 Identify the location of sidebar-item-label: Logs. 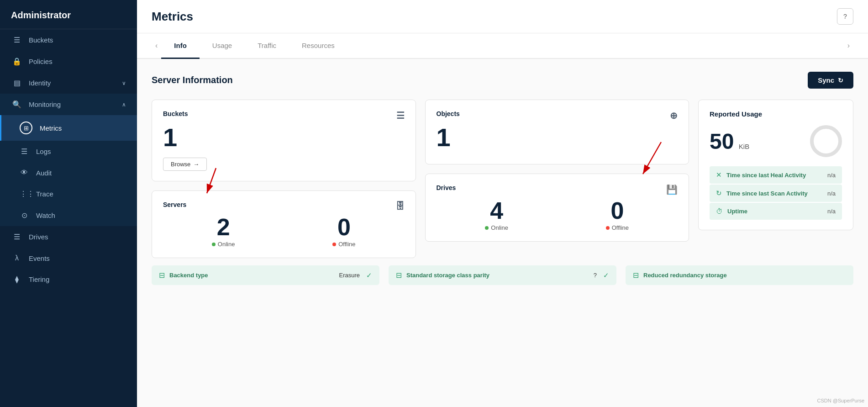
(81, 152).